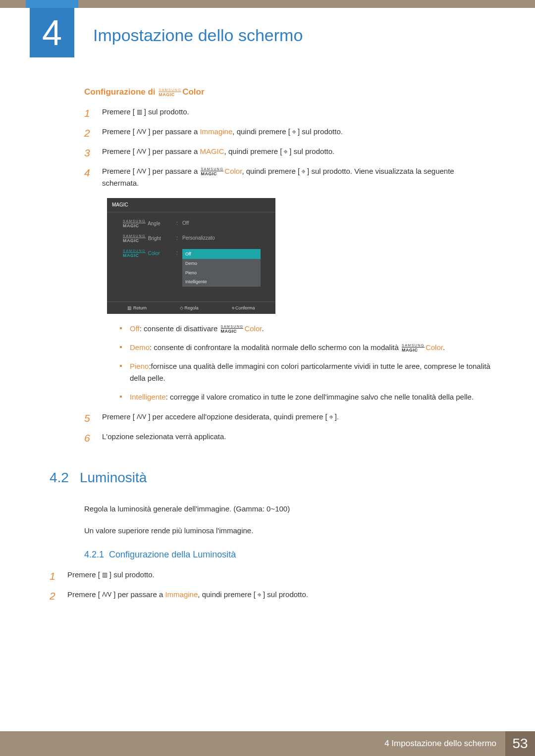  Describe the element at coordinates (268, 33) in the screenshot. I see `chapter-header: 4 Impostazione dello schermo` at that location.